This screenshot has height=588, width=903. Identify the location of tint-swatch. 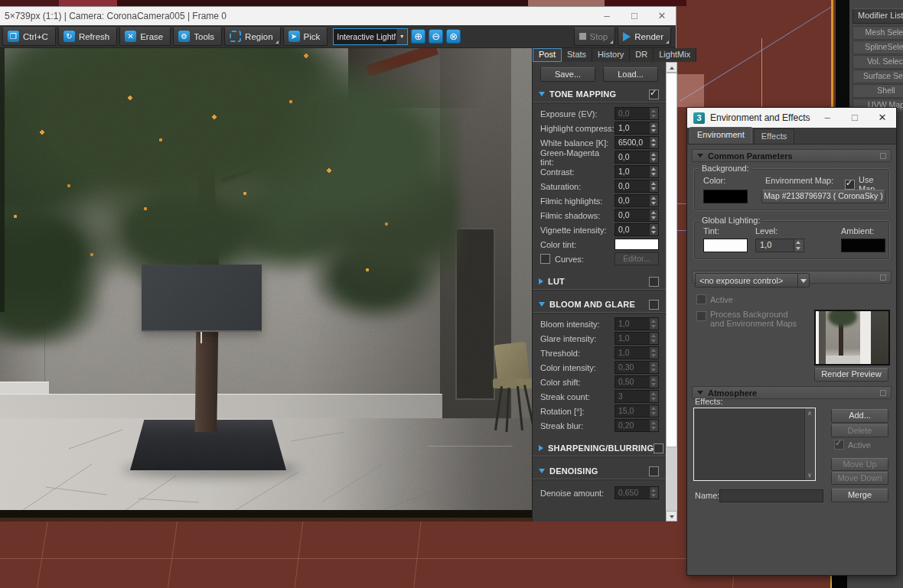
(725, 245).